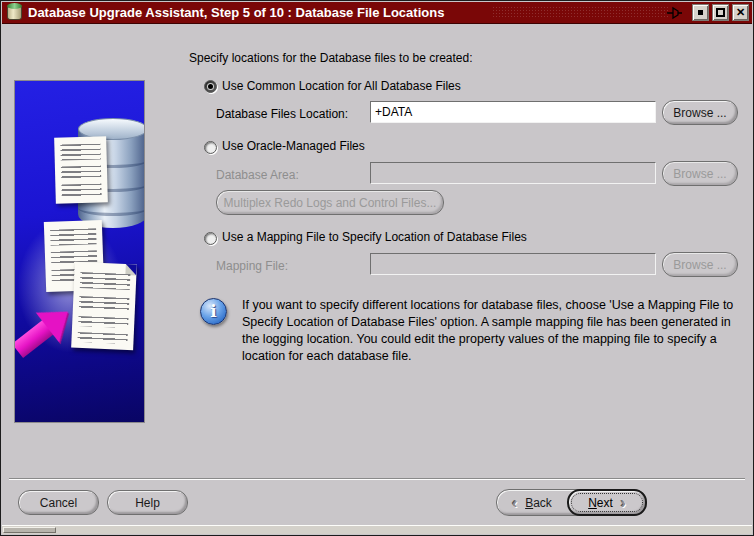 The image size is (754, 536). What do you see at coordinates (624, 502) in the screenshot?
I see `chevron-right-icon: ›` at bounding box center [624, 502].